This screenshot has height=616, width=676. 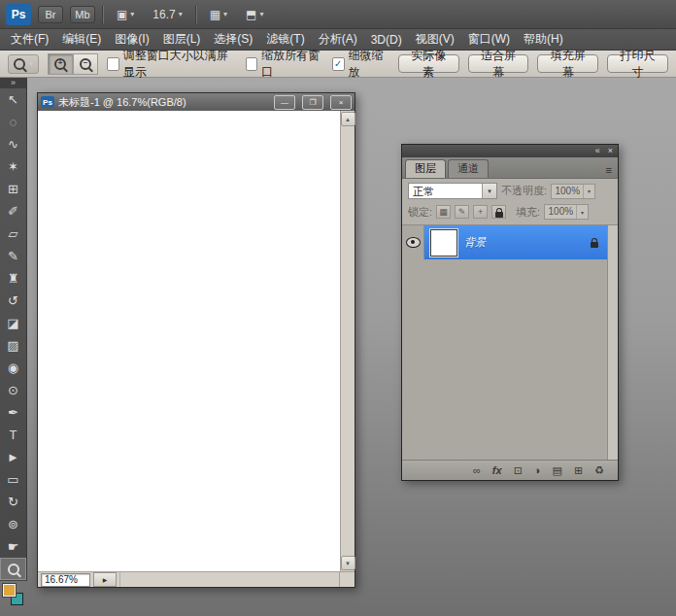 I want to click on tab-channels: 通道, so click(x=468, y=169).